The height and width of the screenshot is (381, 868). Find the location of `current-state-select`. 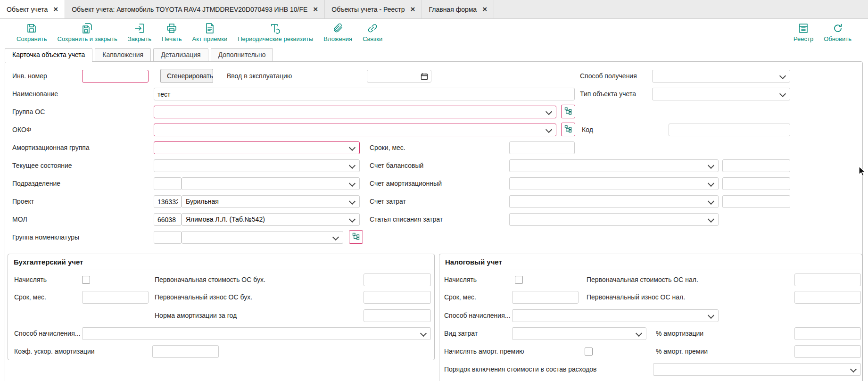

current-state-select is located at coordinates (256, 166).